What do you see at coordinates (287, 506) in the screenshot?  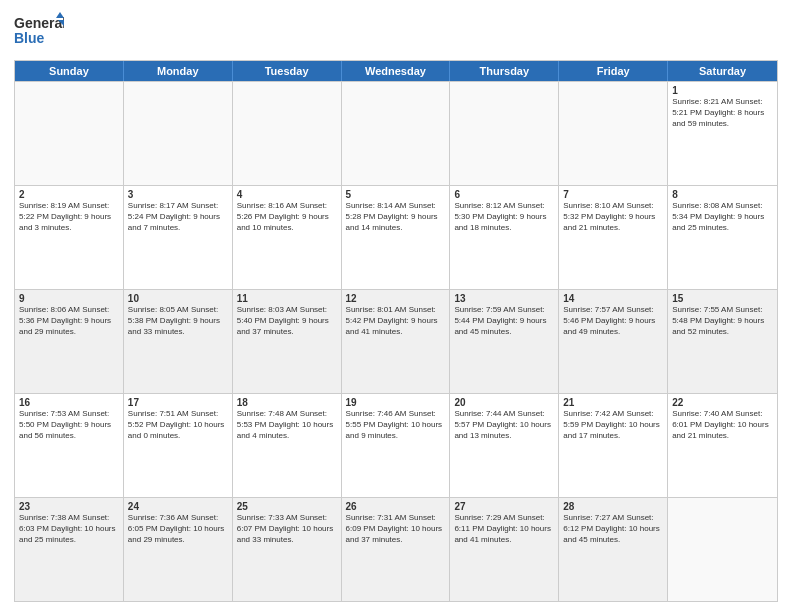 I see `day-number: 25` at bounding box center [287, 506].